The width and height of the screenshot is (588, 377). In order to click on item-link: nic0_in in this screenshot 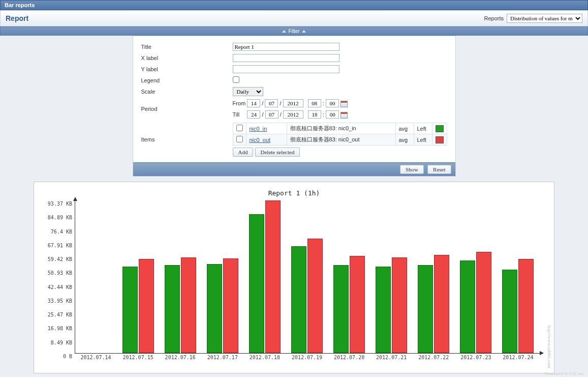, I will do `click(258, 129)`.